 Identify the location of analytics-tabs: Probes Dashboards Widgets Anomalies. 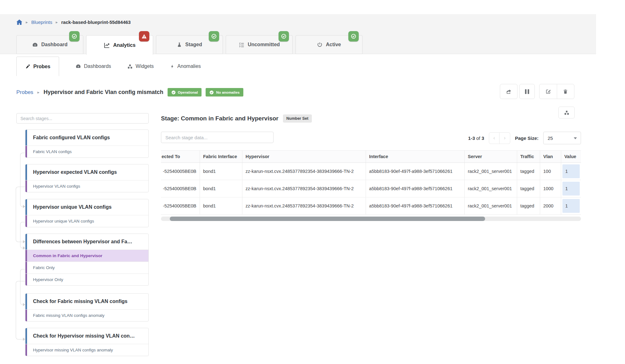
(109, 66).